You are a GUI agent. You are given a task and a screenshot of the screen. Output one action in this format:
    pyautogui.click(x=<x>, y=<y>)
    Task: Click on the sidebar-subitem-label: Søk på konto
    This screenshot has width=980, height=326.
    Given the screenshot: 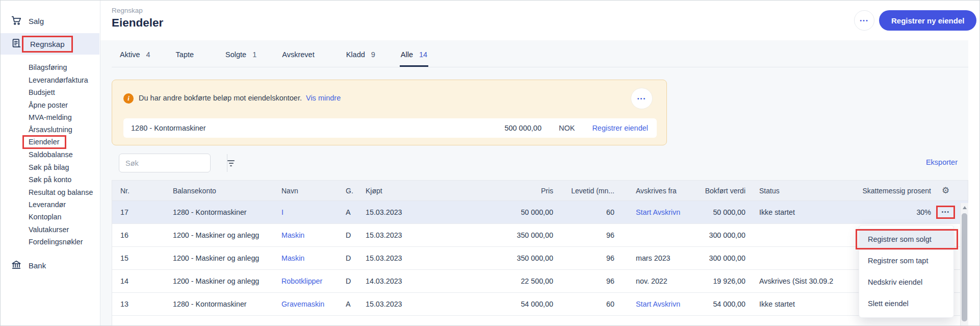 What is the action you would take?
    pyautogui.click(x=50, y=180)
    